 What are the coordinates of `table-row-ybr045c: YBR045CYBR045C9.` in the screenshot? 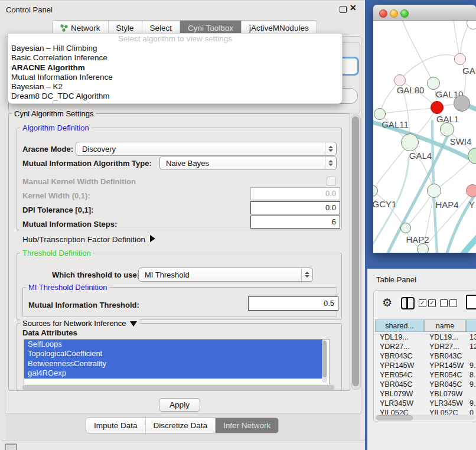 It's located at (425, 384).